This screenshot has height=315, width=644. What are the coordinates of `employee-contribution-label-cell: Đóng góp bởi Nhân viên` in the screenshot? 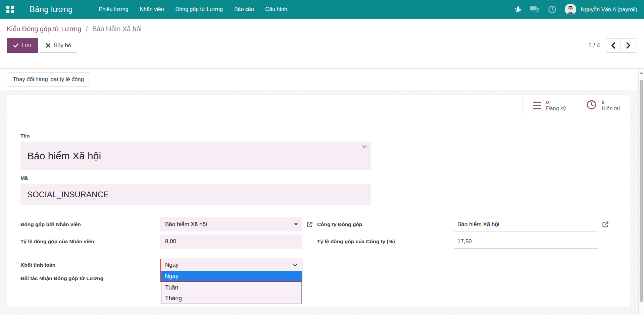 It's located at (91, 224).